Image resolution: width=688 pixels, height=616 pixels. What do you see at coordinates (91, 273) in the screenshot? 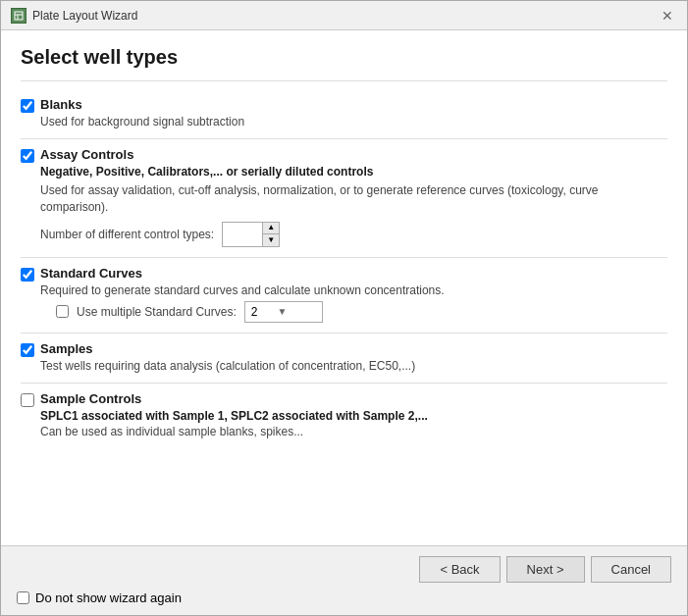
I see `standard-curves-title: Standard Curves` at bounding box center [91, 273].